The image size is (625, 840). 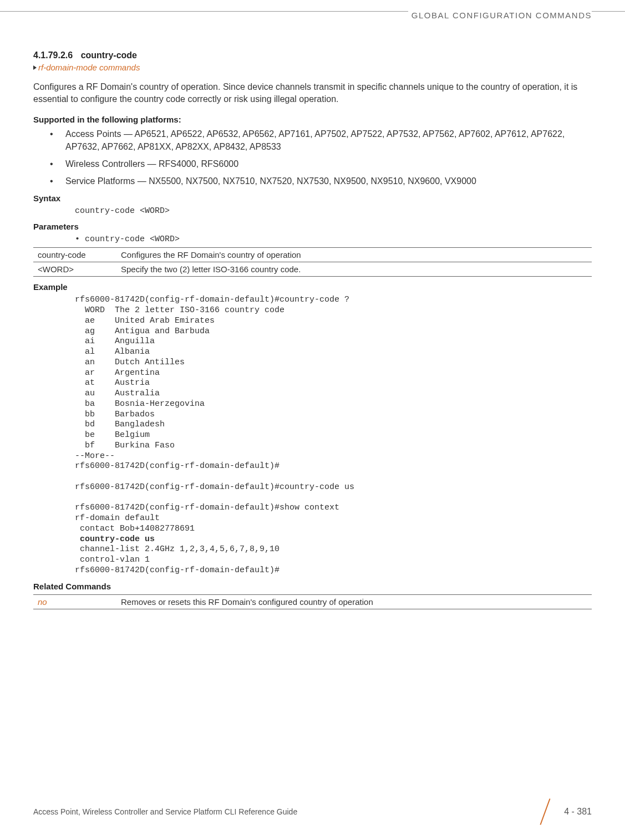 I want to click on parameters-bullet: • country-code <WORD>, so click(x=313, y=240).